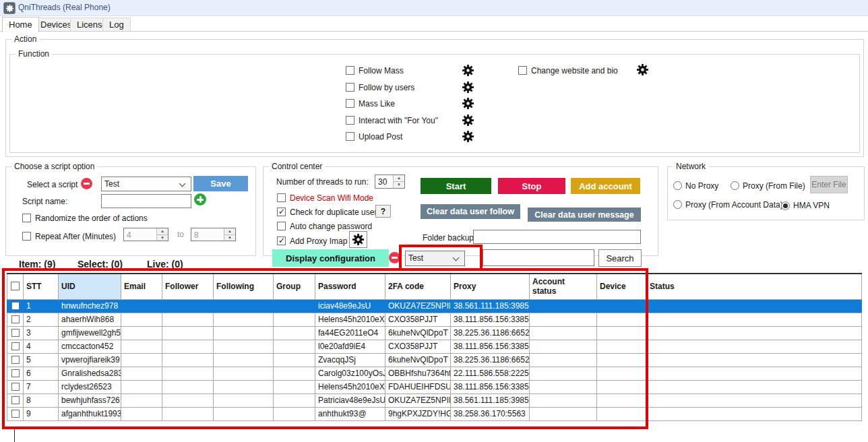 The height and width of the screenshot is (442, 868). Describe the element at coordinates (786, 206) in the screenshot. I see `hma-vpn-radio` at that location.